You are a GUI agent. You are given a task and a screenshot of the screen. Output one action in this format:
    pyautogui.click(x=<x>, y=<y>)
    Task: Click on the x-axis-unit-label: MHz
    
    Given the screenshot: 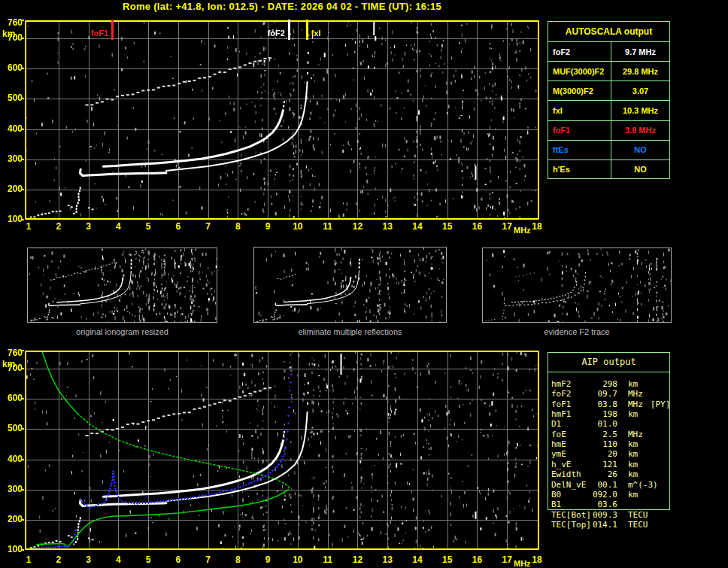 What is the action you would take?
    pyautogui.click(x=522, y=563)
    